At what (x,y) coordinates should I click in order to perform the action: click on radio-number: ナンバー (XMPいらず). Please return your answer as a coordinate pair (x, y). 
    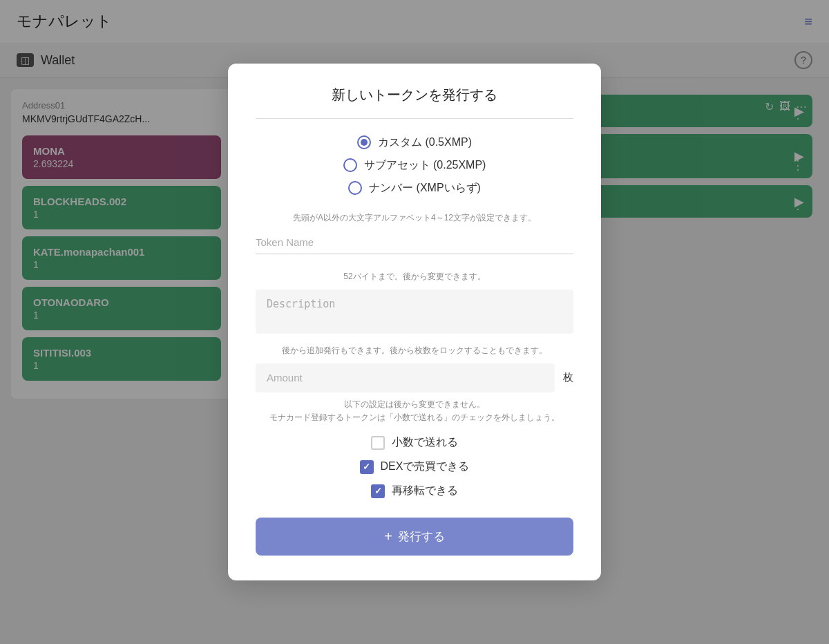
    Looking at the image, I should click on (414, 188).